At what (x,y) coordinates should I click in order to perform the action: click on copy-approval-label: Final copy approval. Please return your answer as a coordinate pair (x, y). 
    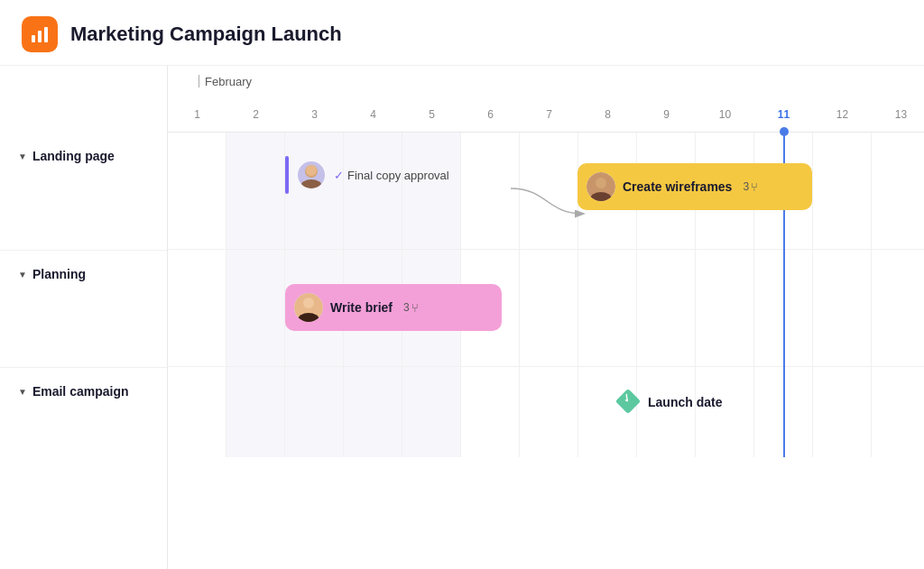
    Looking at the image, I should click on (399, 175).